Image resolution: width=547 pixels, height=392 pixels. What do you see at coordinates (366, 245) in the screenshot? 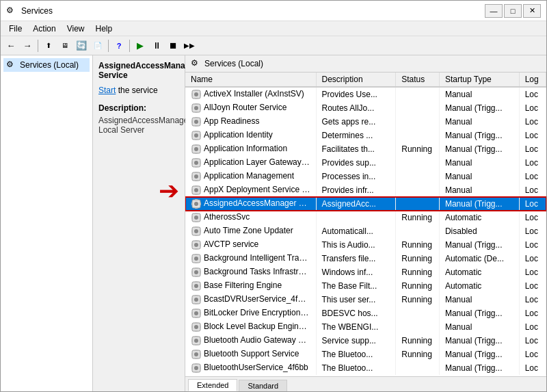
I see `table-row: AVCTP serviceThis is Audio...RunningManu…` at bounding box center [366, 245].